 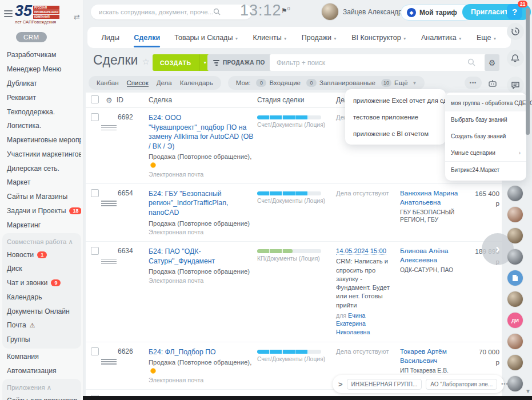 I want to click on counter-Входящие: 0Входящие, so click(x=278, y=83).